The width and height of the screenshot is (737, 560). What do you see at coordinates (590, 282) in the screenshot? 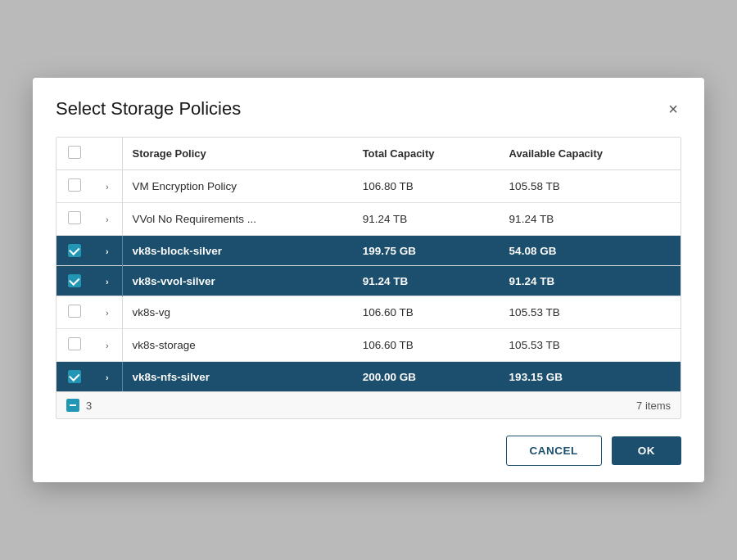
I see `row-3-available: 91.24 TB` at bounding box center [590, 282].